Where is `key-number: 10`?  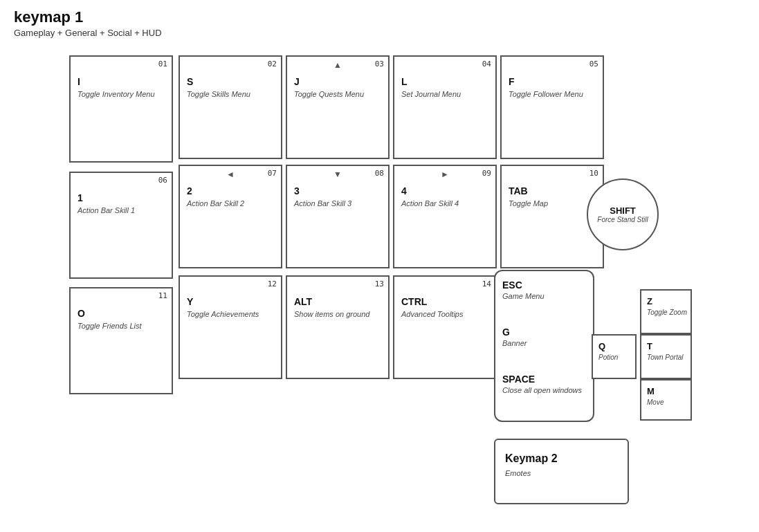
key-number: 10 is located at coordinates (594, 173).